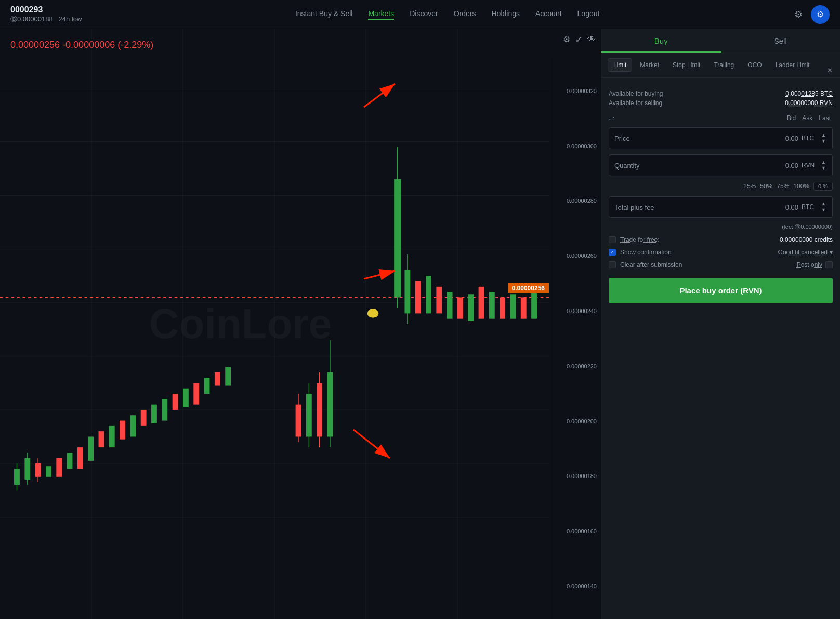 This screenshot has height=619, width=840. What do you see at coordinates (612, 118) in the screenshot?
I see `filter-icon: ⇌` at bounding box center [612, 118].